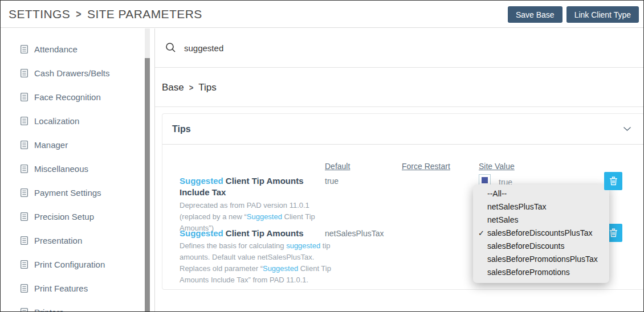 The image size is (644, 312). I want to click on sidebar-item-manager: Manager, so click(73, 145).